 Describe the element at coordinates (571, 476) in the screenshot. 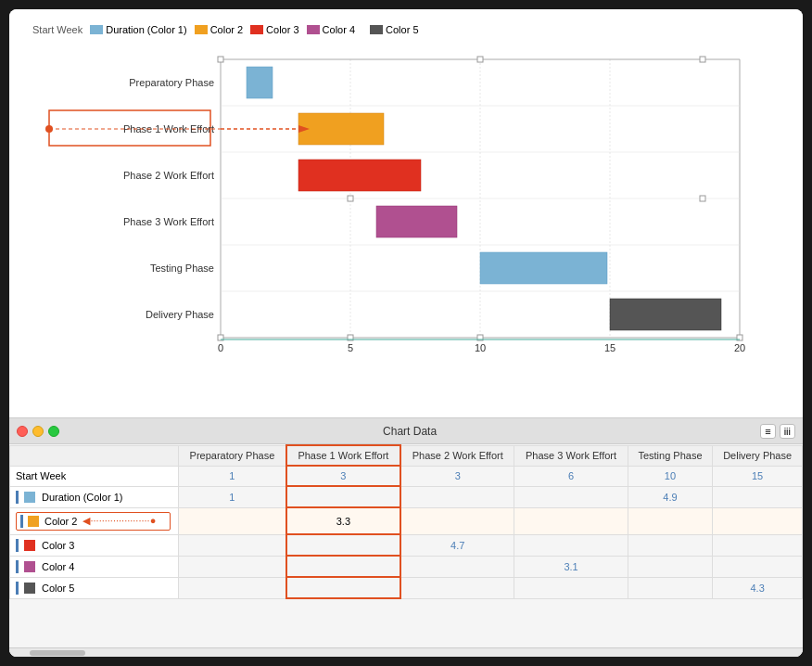

I see `cell-sw-phase3: 6` at that location.